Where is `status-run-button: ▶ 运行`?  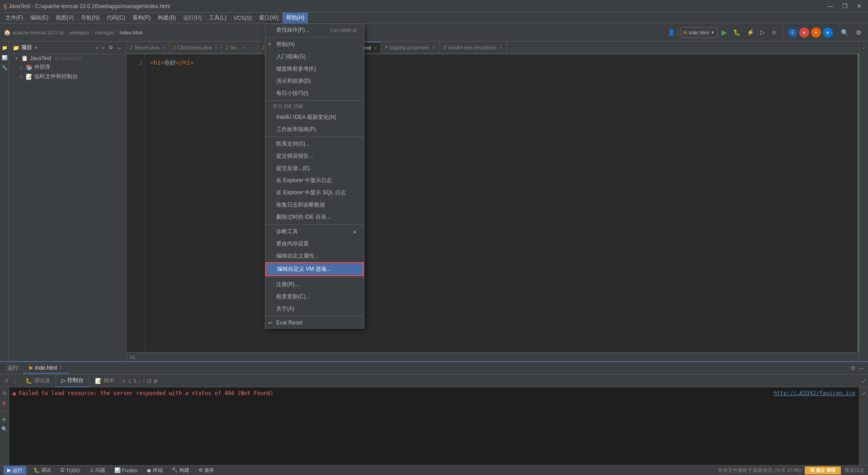 status-run-button: ▶ 运行 is located at coordinates (15, 470).